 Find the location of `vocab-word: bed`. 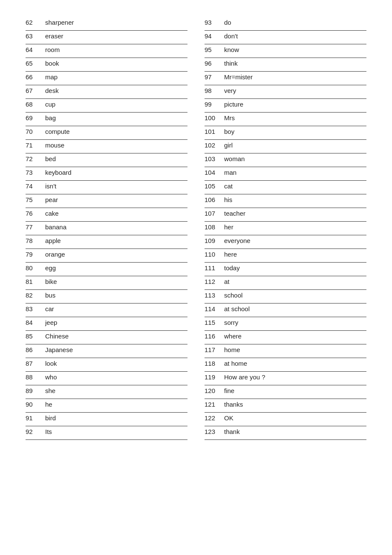

vocab-word: bed is located at coordinates (115, 159).